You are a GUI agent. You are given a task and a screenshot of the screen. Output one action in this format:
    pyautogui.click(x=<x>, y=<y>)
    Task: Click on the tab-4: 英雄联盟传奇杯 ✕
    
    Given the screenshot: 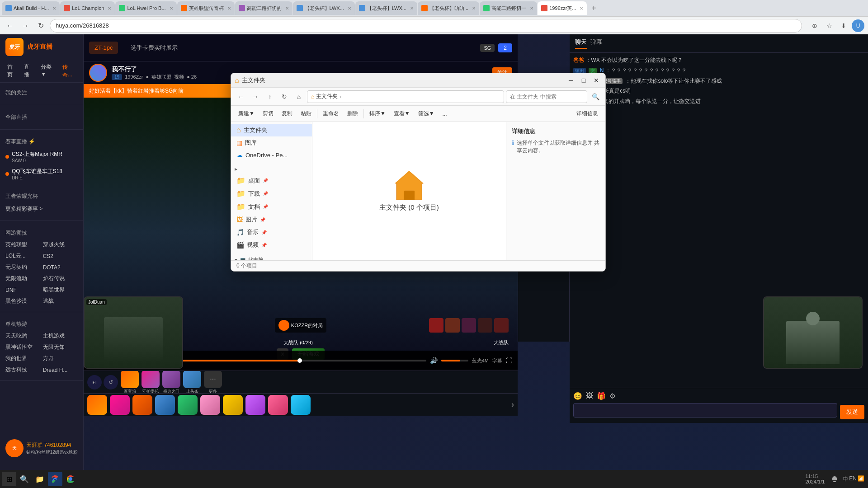 What is the action you would take?
    pyautogui.click(x=206, y=8)
    